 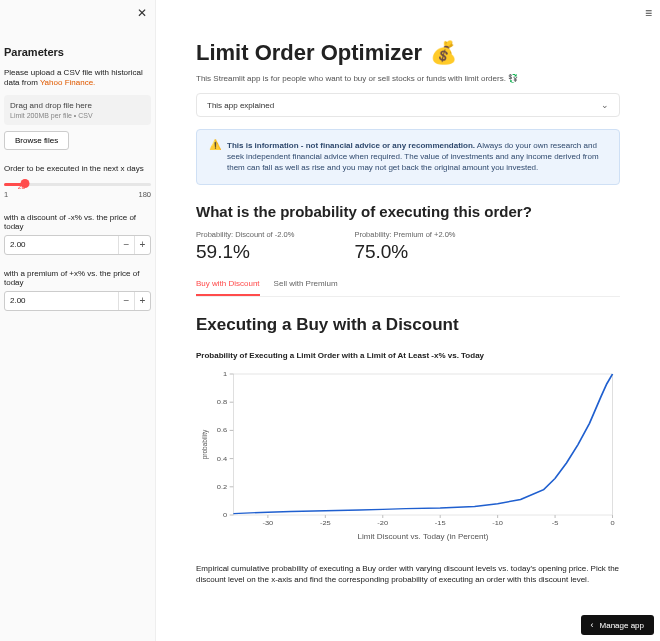 What do you see at coordinates (36, 140) in the screenshot?
I see `browse-files-button: Browse files` at bounding box center [36, 140].